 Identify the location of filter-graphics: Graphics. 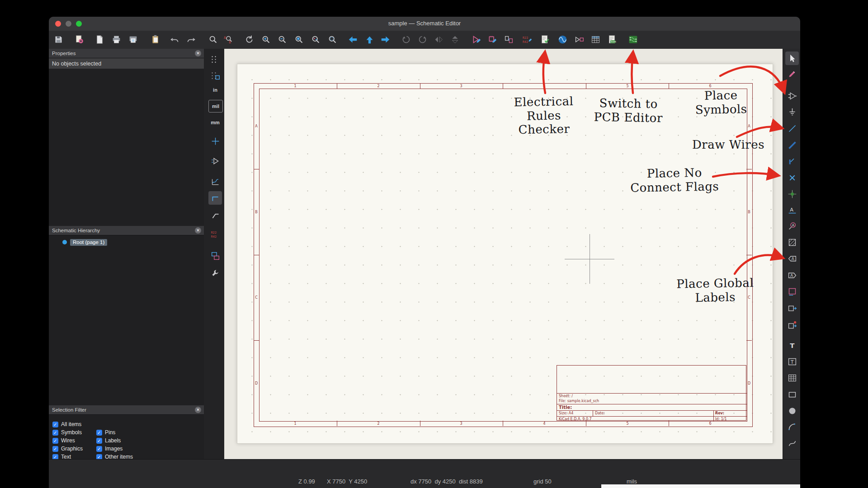
(68, 449).